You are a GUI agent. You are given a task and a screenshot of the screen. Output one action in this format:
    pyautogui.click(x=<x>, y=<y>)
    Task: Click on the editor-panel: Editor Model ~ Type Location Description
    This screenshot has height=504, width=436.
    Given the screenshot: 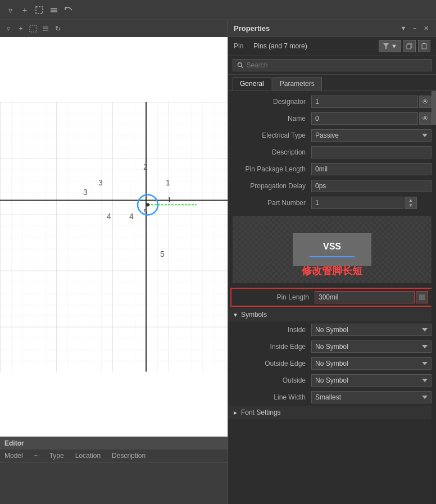 What is the action you would take?
    pyautogui.click(x=113, y=470)
    